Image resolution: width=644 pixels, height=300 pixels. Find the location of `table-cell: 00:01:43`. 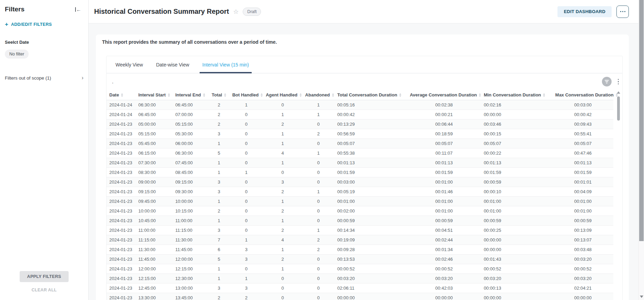

table-cell: 00:01:43 is located at coordinates (516, 259).